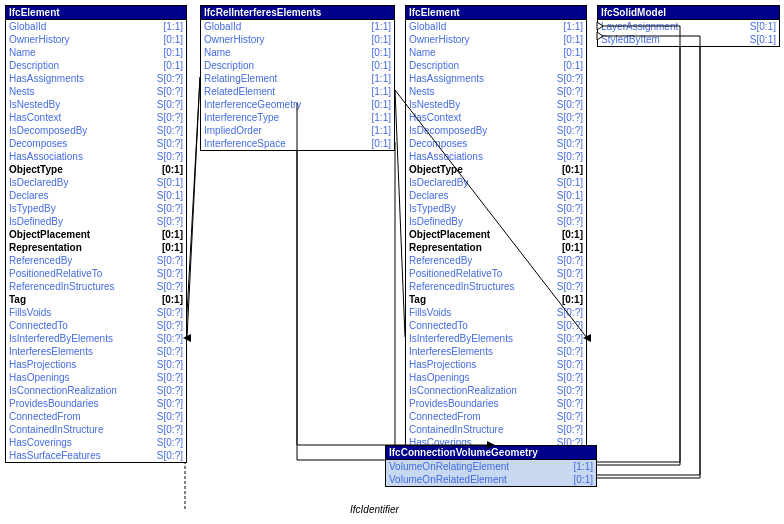 This screenshot has height=524, width=784. I want to click on row-declares-1: DeclaresS[0:1], so click(96, 196).